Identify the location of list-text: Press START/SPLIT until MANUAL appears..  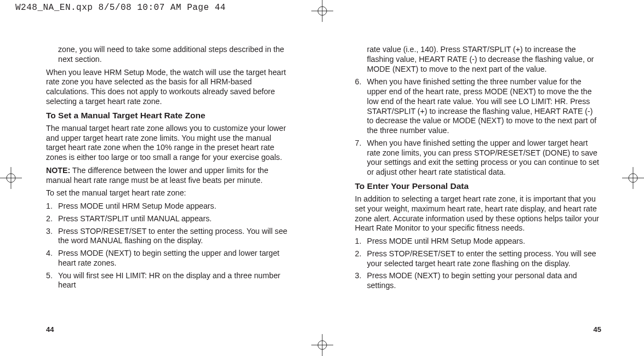
(174, 219).